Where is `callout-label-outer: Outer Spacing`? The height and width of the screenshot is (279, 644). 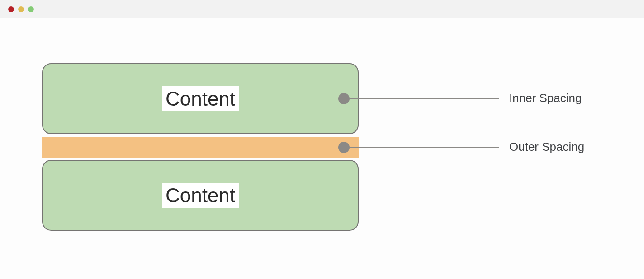 callout-label-outer: Outer Spacing is located at coordinates (547, 147).